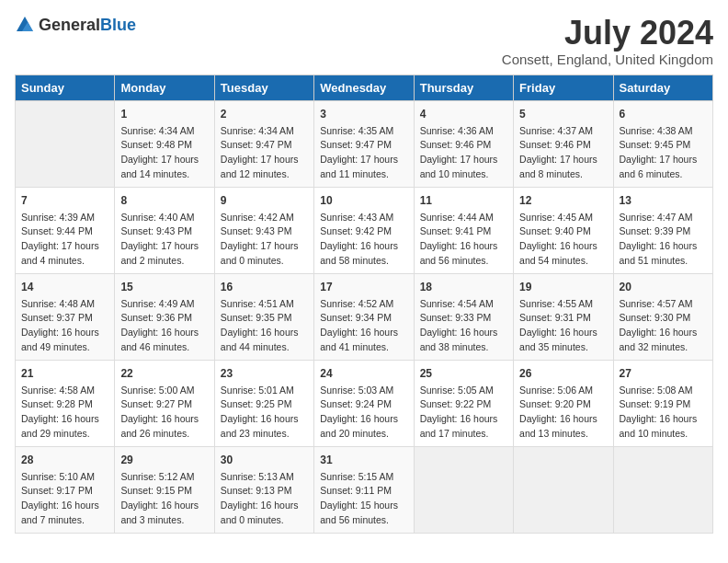 The height and width of the screenshot is (563, 728). Describe the element at coordinates (164, 114) in the screenshot. I see `day-number: 1` at that location.